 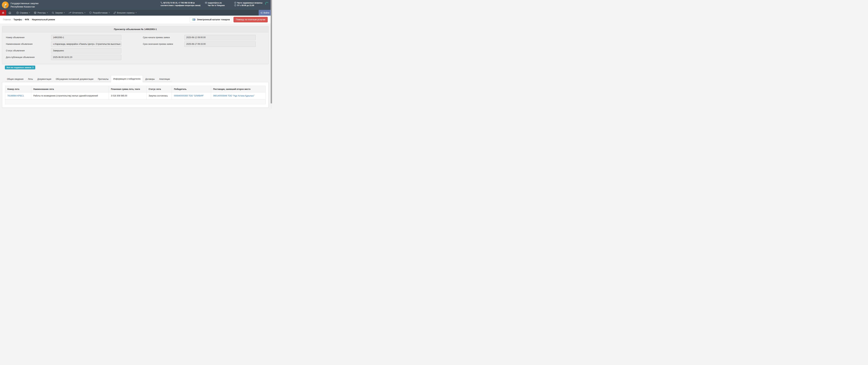 What do you see at coordinates (35, 13) in the screenshot?
I see `layers-icon` at bounding box center [35, 13].